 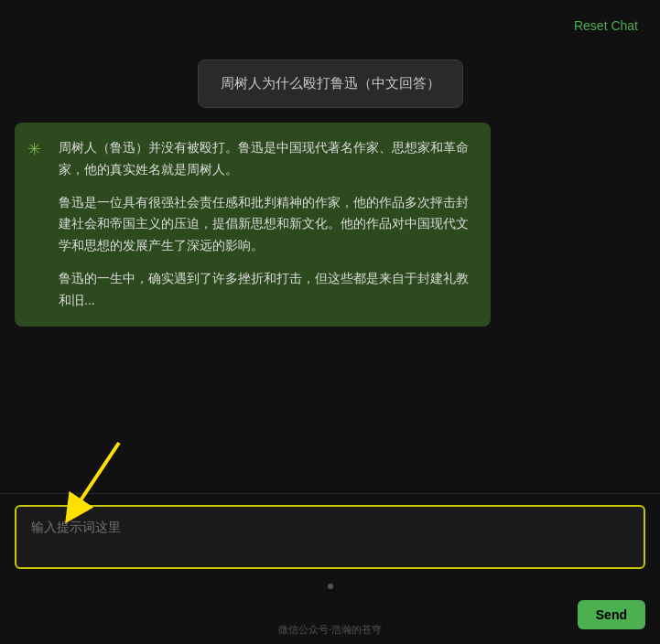 What do you see at coordinates (35, 150) in the screenshot?
I see `ai-icon: ✳` at bounding box center [35, 150].